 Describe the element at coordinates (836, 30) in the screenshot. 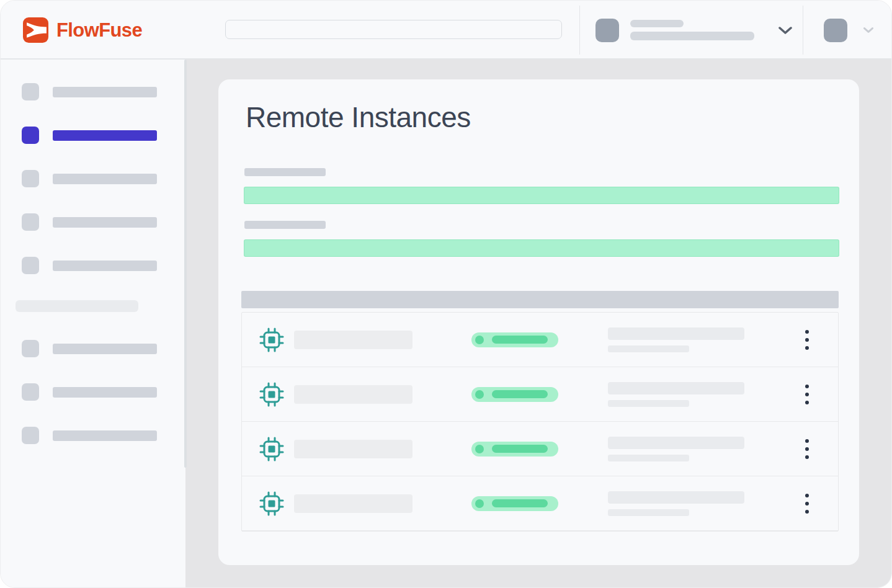

I see `user-avatar` at that location.